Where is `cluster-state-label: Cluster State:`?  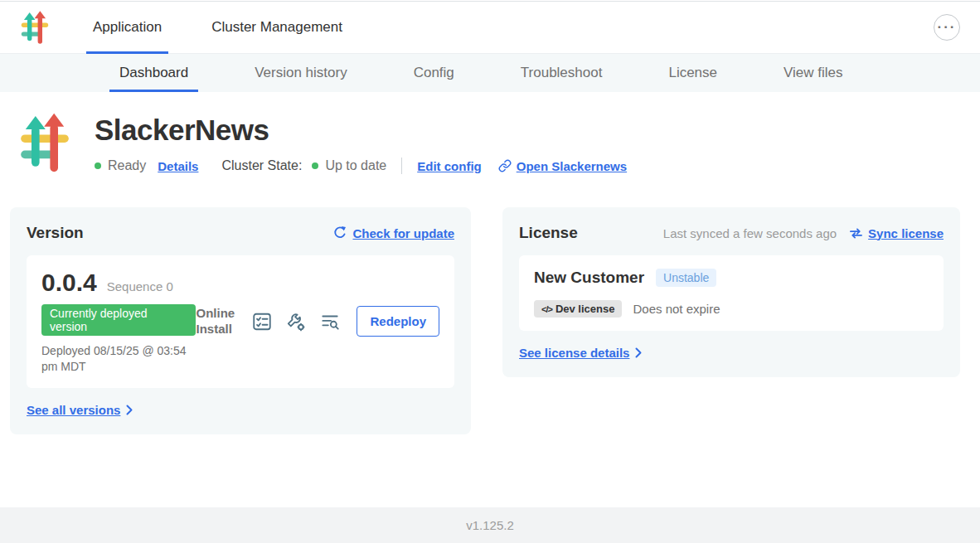
cluster-state-label: Cluster State: is located at coordinates (262, 166).